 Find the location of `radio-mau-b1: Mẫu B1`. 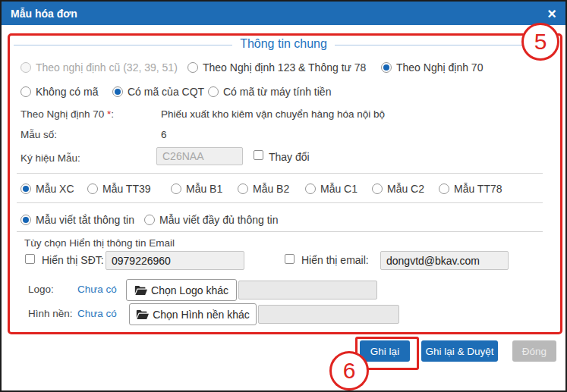

radio-mau-b1: Mẫu B1 is located at coordinates (197, 189).